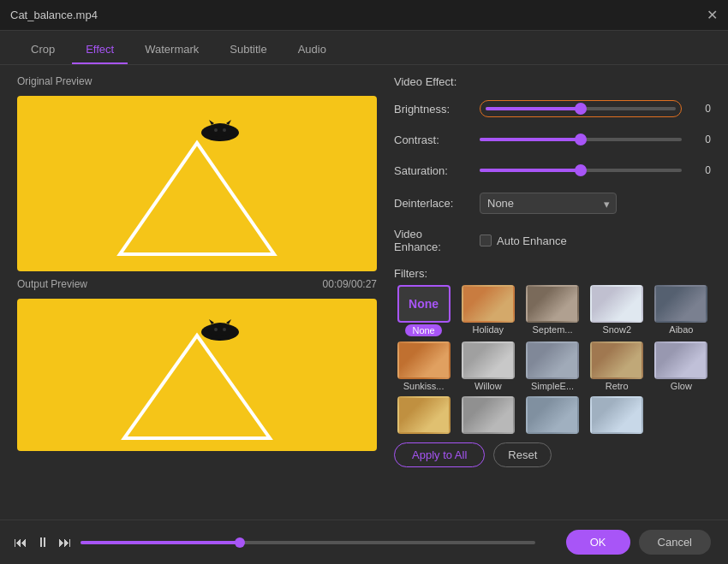 This screenshot has width=728, height=564. I want to click on filter-willow-label: Willow, so click(488, 386).